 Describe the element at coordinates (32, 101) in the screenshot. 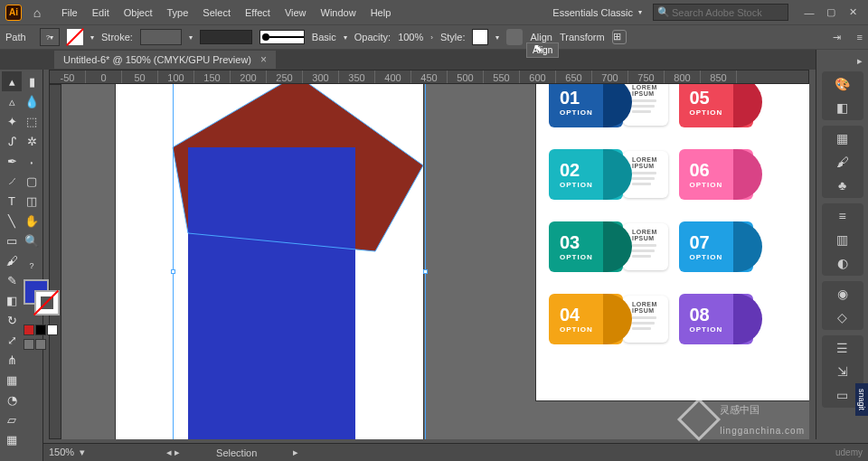

I see `eyedropper-tool: 💧` at that location.